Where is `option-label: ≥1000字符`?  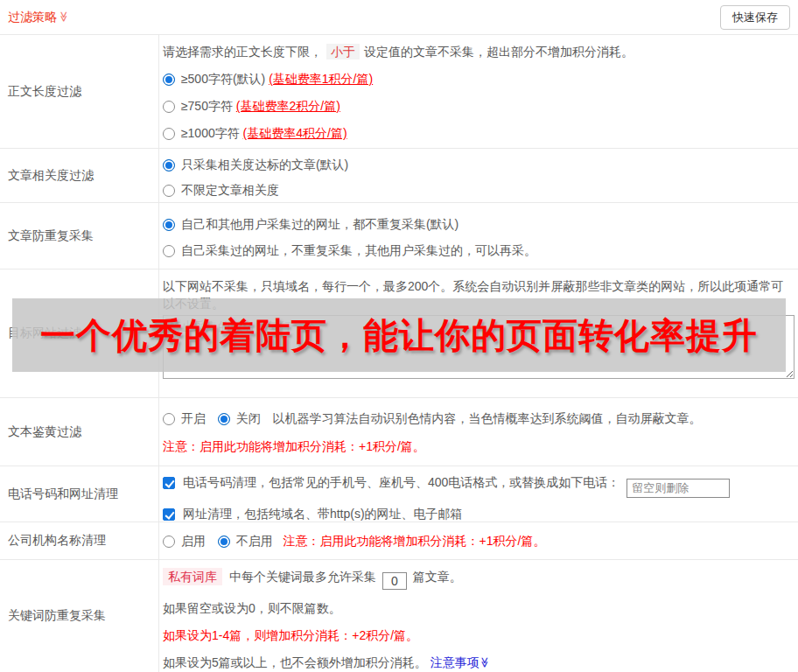
option-label: ≥1000字符 is located at coordinates (210, 133).